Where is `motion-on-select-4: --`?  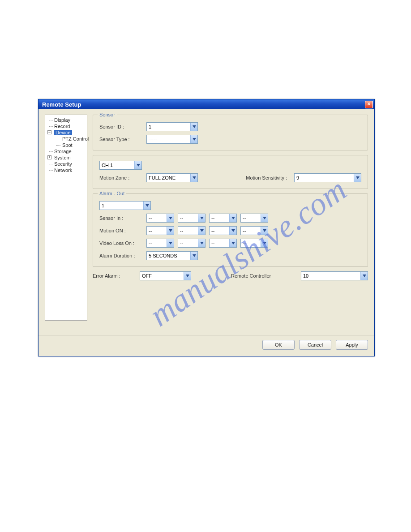 motion-on-select-4: -- is located at coordinates (254, 231).